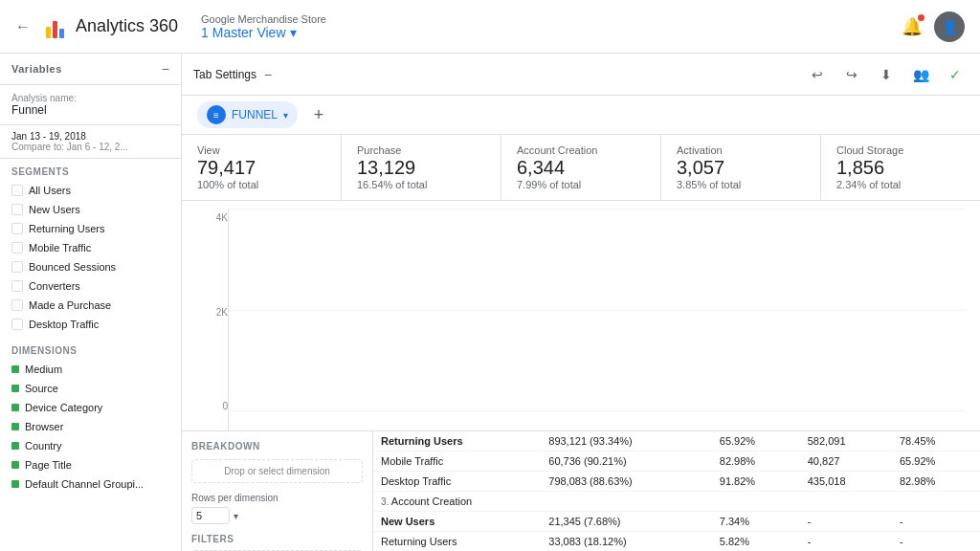  I want to click on view-dropdown-arrow: ▾, so click(293, 33).